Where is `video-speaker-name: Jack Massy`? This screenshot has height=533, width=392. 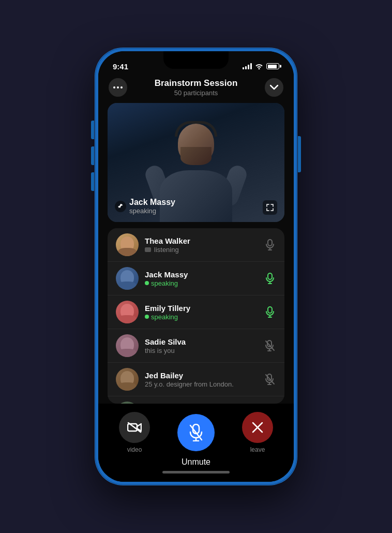
video-speaker-name: Jack Massy is located at coordinates (152, 202).